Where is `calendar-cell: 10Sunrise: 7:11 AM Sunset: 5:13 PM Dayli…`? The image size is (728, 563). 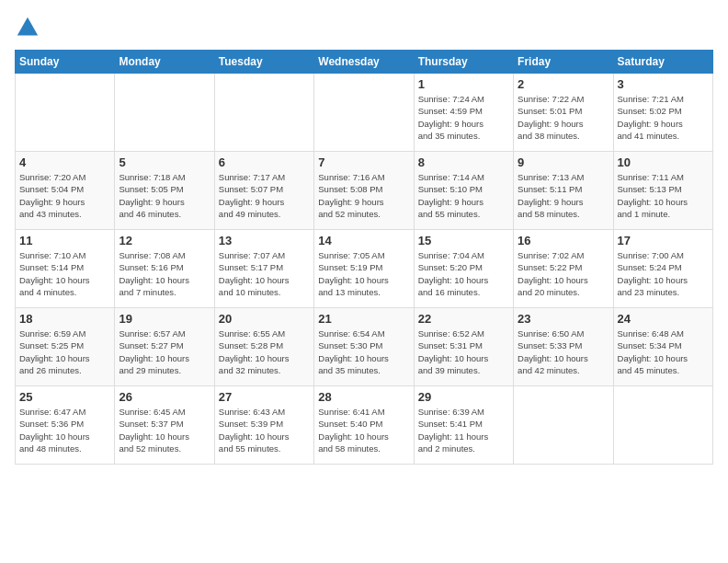
calendar-cell: 10Sunrise: 7:11 AM Sunset: 5:13 PM Dayli… is located at coordinates (663, 191).